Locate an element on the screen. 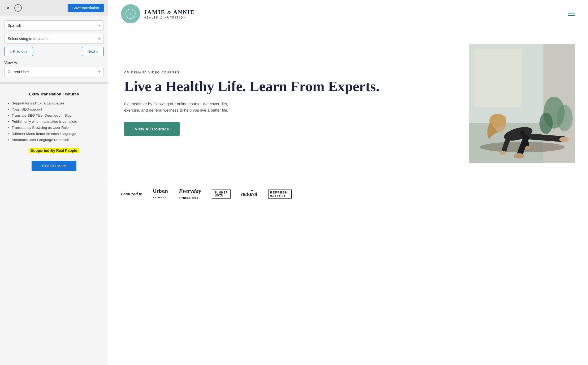  supported-container: Supported By Real People is located at coordinates (54, 150).